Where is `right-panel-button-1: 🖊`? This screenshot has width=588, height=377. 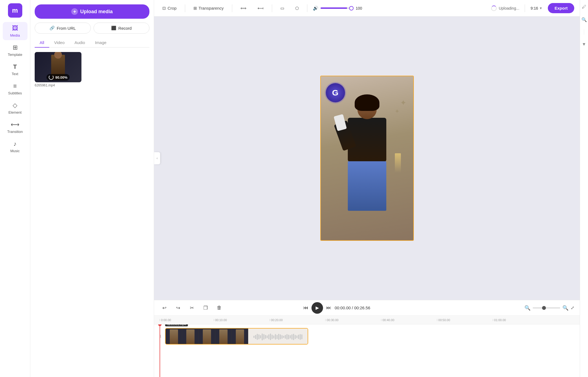
right-panel-button-1: 🖊 is located at coordinates (584, 7).